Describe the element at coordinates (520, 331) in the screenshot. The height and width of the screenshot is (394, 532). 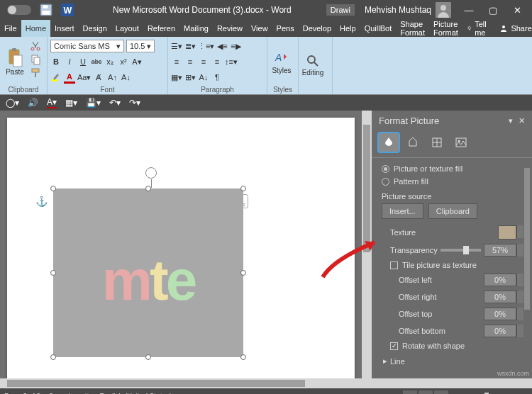
I see `offset-bottom-spinner` at that location.